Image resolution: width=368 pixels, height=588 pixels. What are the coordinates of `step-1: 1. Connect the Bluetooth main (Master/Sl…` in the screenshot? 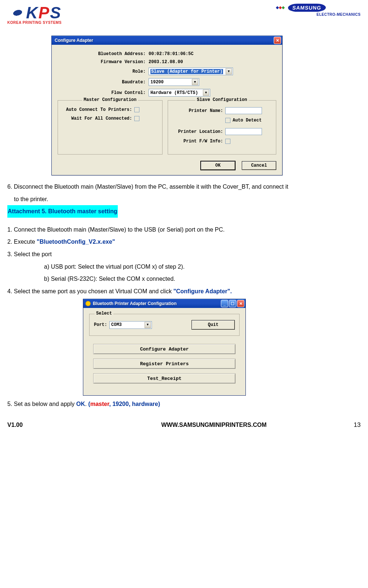 It's located at (184, 230).